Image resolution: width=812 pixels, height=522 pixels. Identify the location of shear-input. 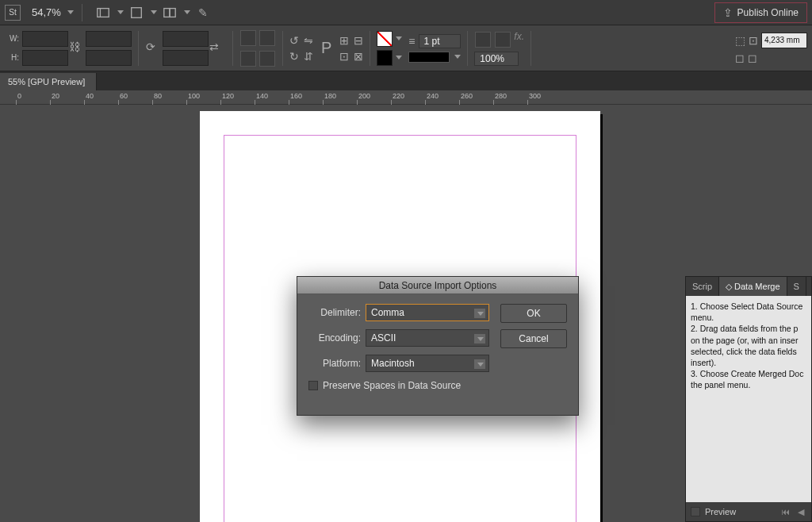
(186, 58).